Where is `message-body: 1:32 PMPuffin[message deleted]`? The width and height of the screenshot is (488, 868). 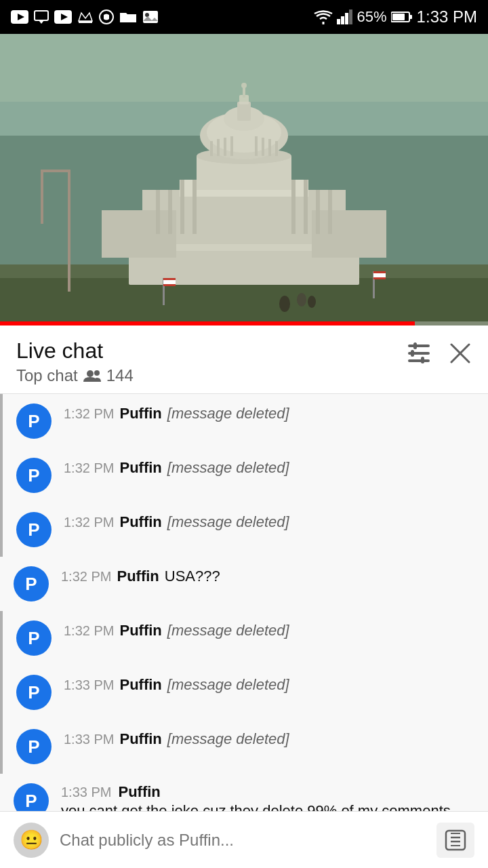 message-body: 1:32 PMPuffin[message deleted] is located at coordinates (269, 631).